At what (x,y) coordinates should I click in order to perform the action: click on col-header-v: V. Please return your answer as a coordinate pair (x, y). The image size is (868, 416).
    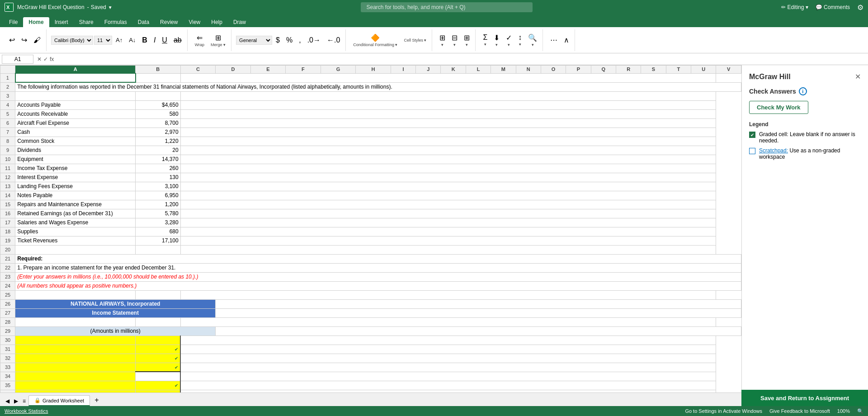
    Looking at the image, I should click on (729, 70).